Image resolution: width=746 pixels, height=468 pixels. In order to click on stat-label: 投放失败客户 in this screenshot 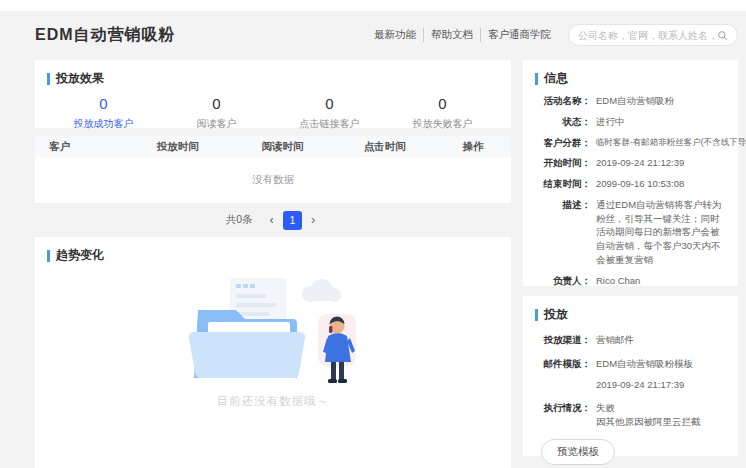, I will do `click(442, 124)`.